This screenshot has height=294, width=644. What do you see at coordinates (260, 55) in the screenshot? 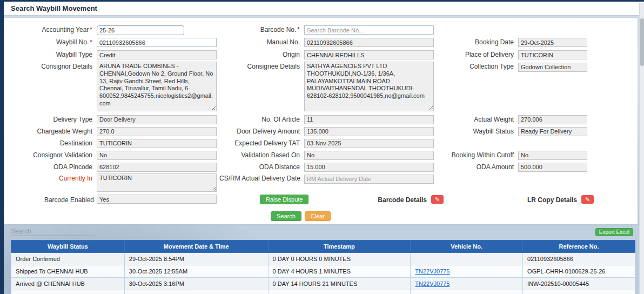
I see `origin-label: Origin` at bounding box center [260, 55].